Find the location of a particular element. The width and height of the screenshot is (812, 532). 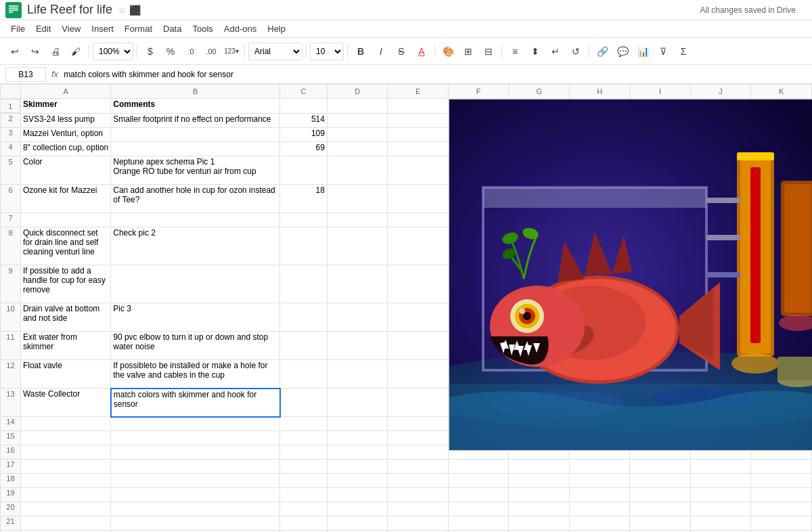

row-num-16: 16 is located at coordinates (11, 452).